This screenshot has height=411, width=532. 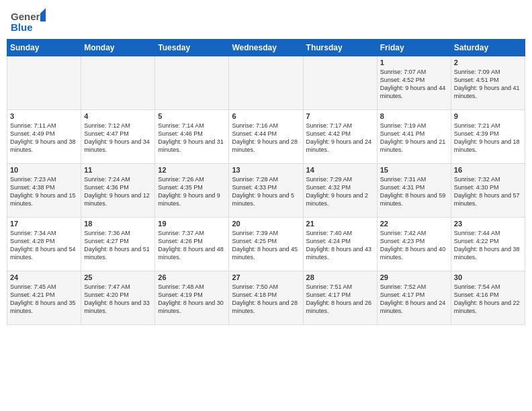 What do you see at coordinates (192, 191) in the screenshot?
I see `calendar-cell: 12Sunrise: 7:26 AMSunset: 4:35 PMDayligh…` at bounding box center [192, 191].